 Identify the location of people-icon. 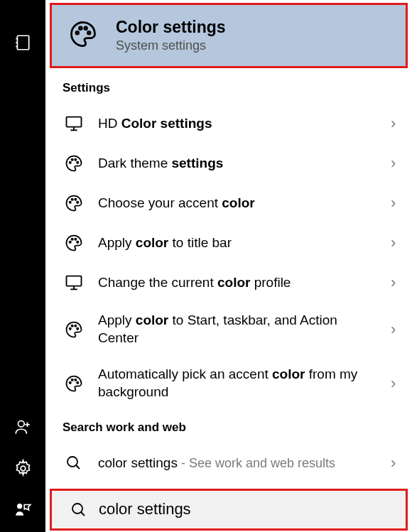
(23, 427).